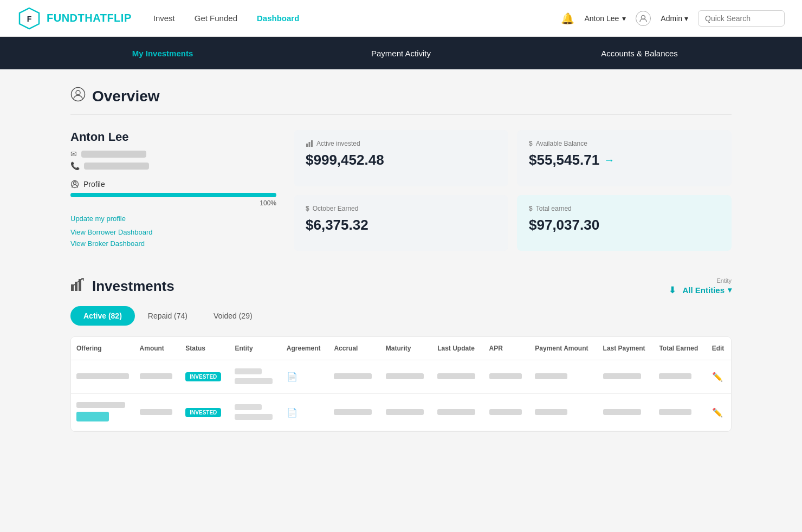 The height and width of the screenshot is (532, 802). Describe the element at coordinates (75, 184) in the screenshot. I see `profile-circle-icon` at that location.